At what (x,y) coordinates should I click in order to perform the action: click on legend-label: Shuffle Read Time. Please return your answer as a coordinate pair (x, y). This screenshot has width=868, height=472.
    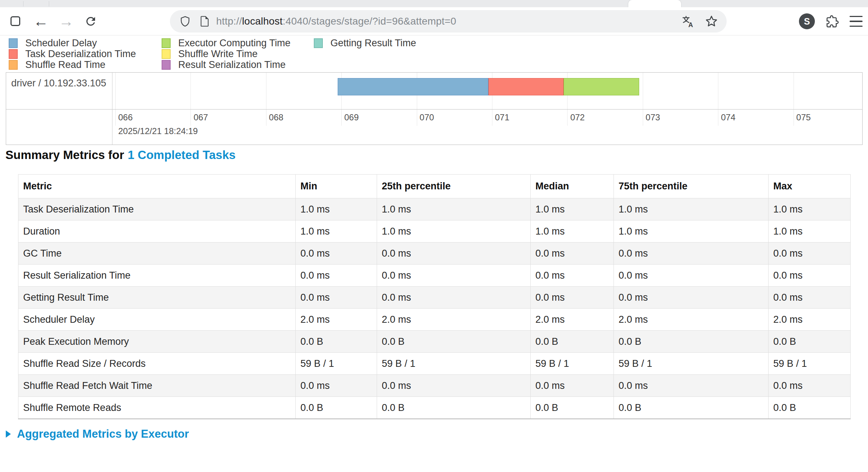
    Looking at the image, I should click on (65, 65).